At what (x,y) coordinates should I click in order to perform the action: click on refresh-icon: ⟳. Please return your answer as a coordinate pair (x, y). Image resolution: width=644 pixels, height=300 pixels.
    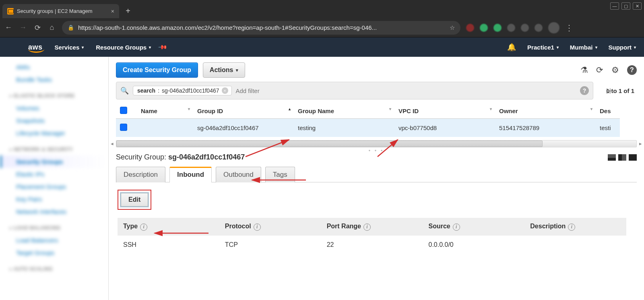
    Looking at the image, I should click on (600, 70).